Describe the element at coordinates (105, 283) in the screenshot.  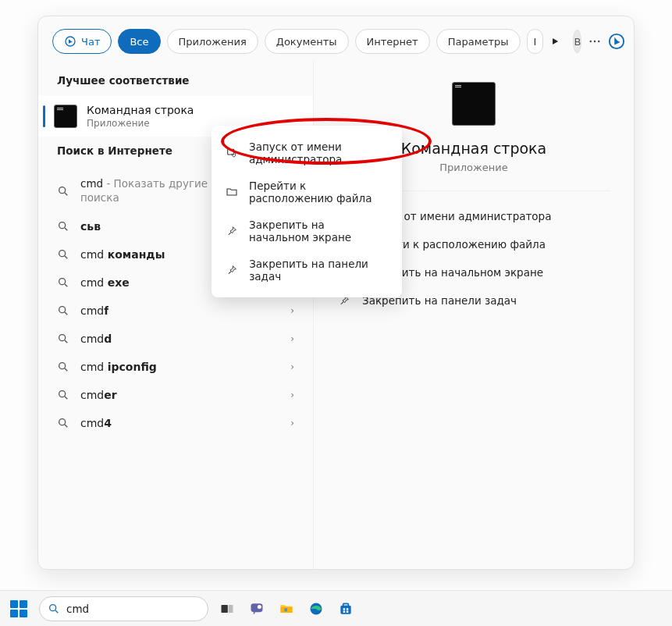
I see `web-result-label: cmd exe` at that location.